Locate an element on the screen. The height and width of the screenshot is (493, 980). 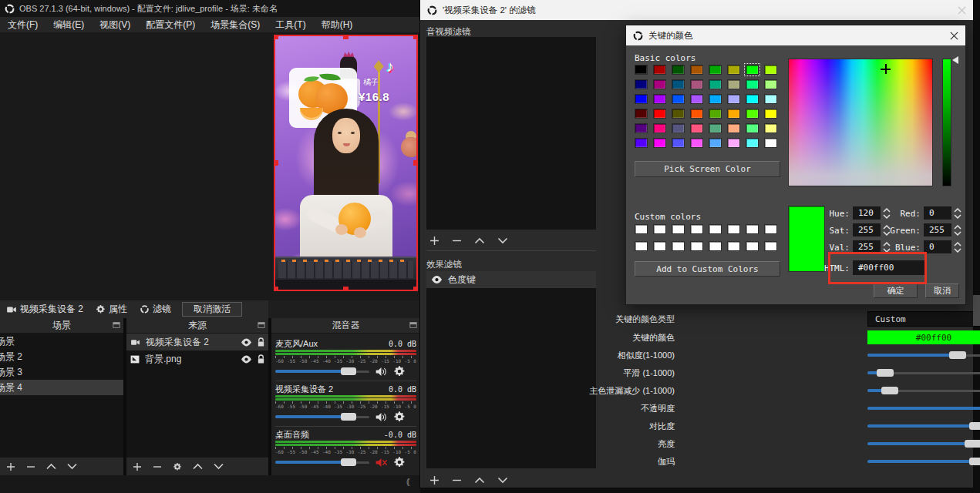
filters-dialog-titlebar: '视频采集设备 2' 的滤镜 is located at coordinates (697, 10).